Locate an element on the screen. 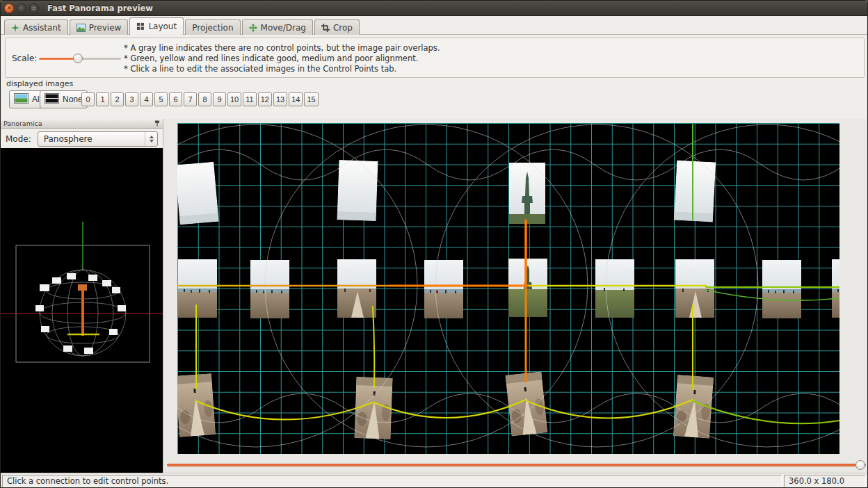  tab-bar: Assistant Preview Layout Projection Move… is located at coordinates (434, 26).